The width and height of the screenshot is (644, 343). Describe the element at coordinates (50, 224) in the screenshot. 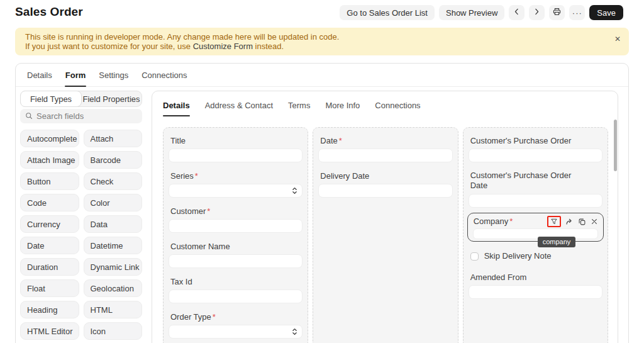

I see `field-type-currency: Currency` at that location.